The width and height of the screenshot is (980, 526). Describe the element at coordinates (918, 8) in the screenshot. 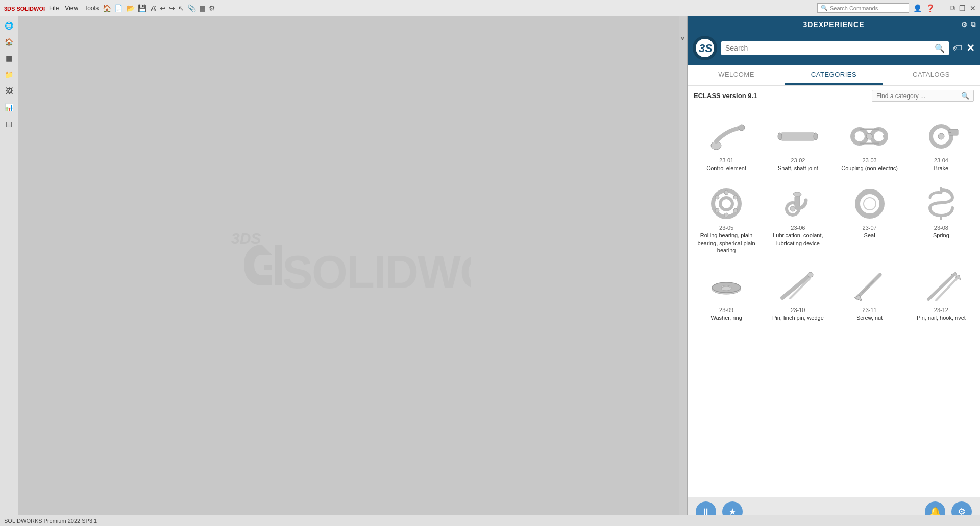

I see `user-icon: 👤` at that location.